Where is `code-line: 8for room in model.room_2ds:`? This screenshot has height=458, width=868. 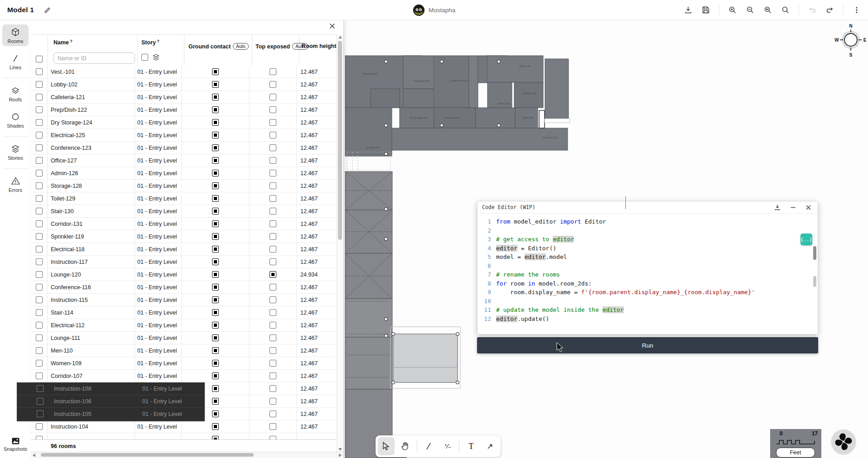
code-line: 8for room in model.room_2ds: is located at coordinates (648, 284).